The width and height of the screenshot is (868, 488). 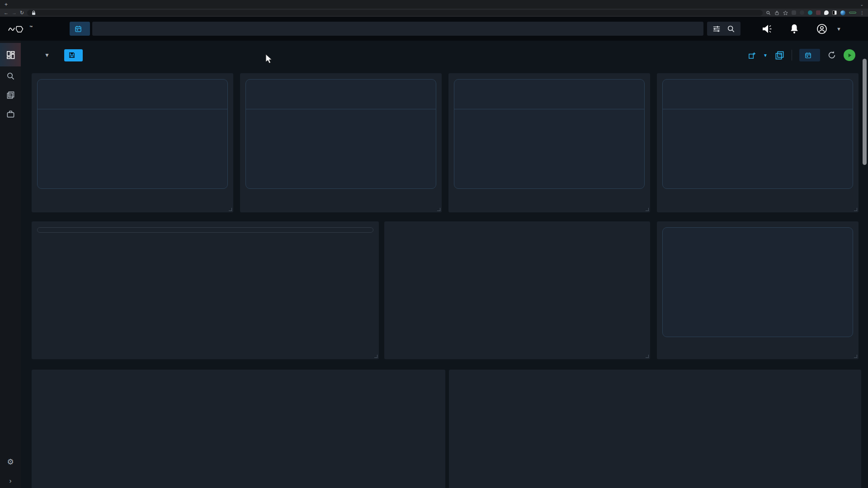 I want to click on filters-icon, so click(x=717, y=29).